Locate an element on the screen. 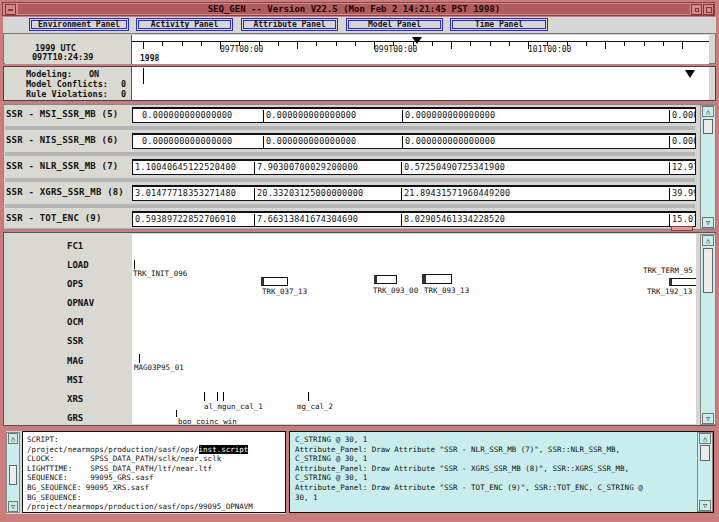 The width and height of the screenshot is (719, 522). time-axis: 097T00:00 099T00:00 101T00:00 1998 is located at coordinates (420, 50).